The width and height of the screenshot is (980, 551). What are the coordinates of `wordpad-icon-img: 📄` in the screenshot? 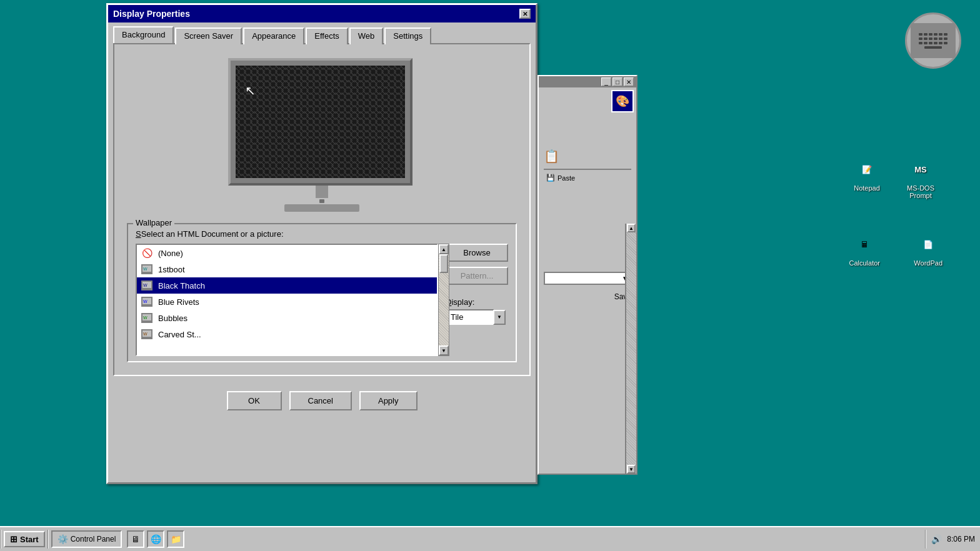 It's located at (928, 244).